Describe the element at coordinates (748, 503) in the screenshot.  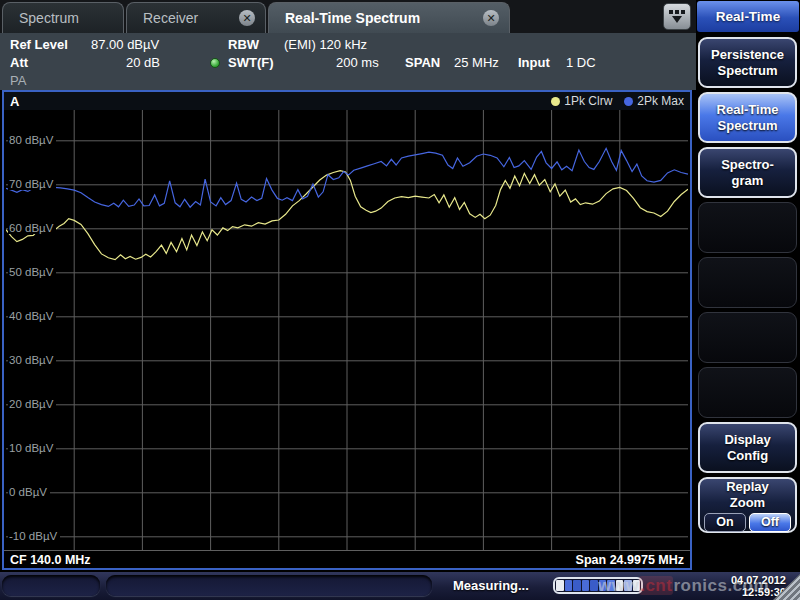
I see `softkey-label: Zoom` at that location.